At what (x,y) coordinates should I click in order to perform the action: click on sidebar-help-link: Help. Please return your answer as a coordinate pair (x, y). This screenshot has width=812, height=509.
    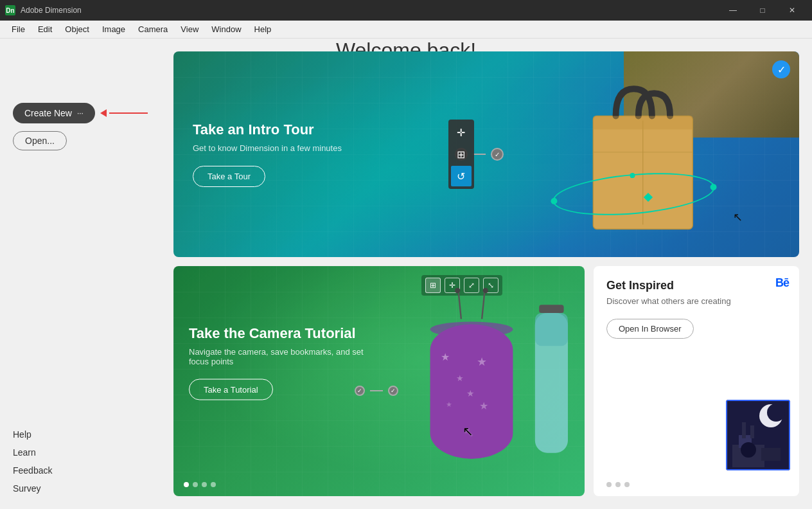
    Looking at the image, I should click on (87, 434).